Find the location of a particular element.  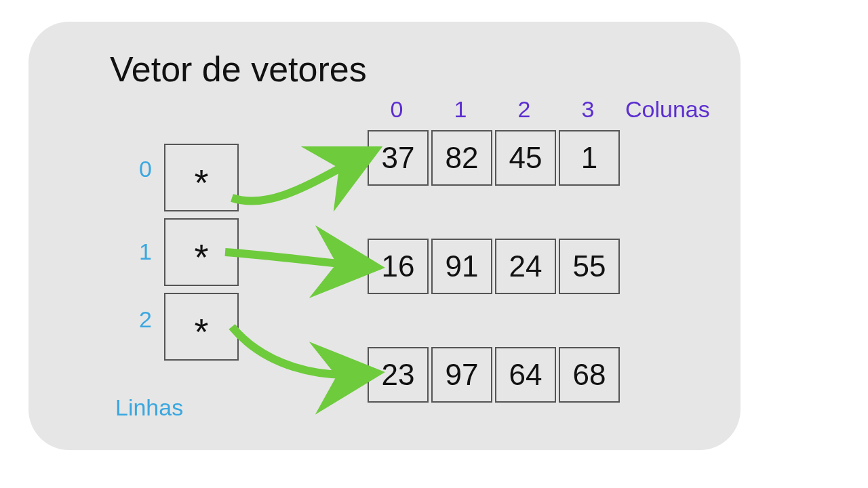

data-cell: 23 is located at coordinates (398, 375).